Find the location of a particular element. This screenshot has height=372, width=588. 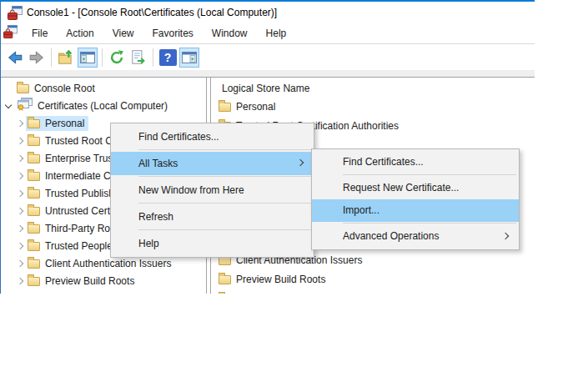

context-menu: Find Certificates... All Tasks New Windo… is located at coordinates (212, 190).